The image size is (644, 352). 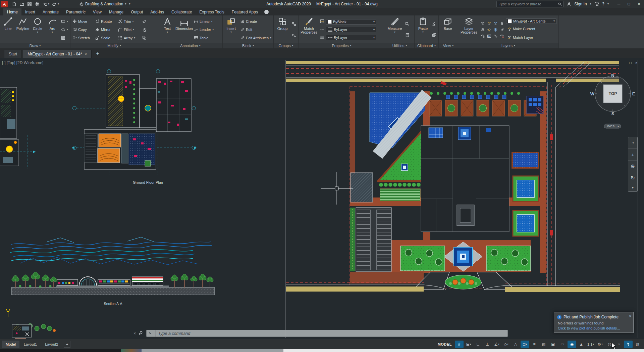 What do you see at coordinates (580, 4) in the screenshot?
I see `sign-in-button: Sign In` at bounding box center [580, 4].